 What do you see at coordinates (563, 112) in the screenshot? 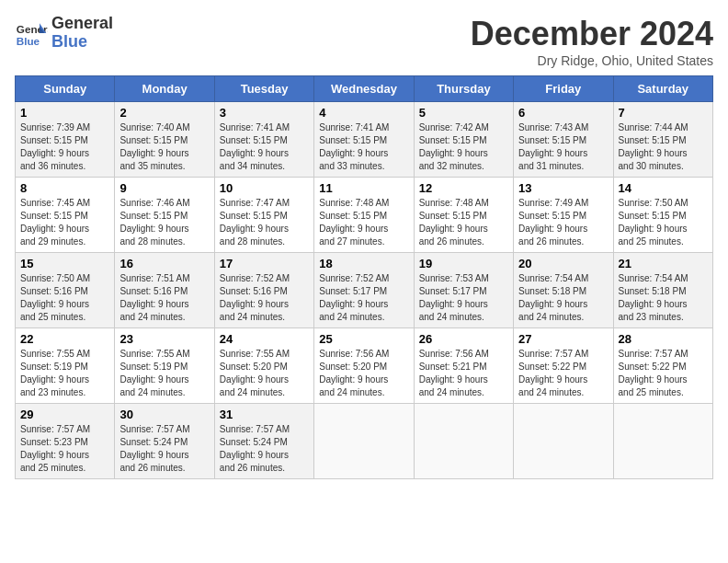
I see `day-number: 6` at bounding box center [563, 112].